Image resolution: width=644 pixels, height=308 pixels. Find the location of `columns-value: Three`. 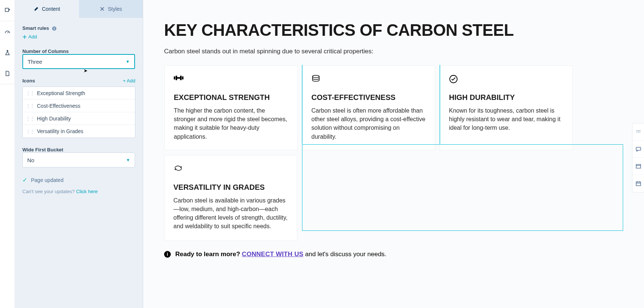

columns-value: Three is located at coordinates (35, 62).